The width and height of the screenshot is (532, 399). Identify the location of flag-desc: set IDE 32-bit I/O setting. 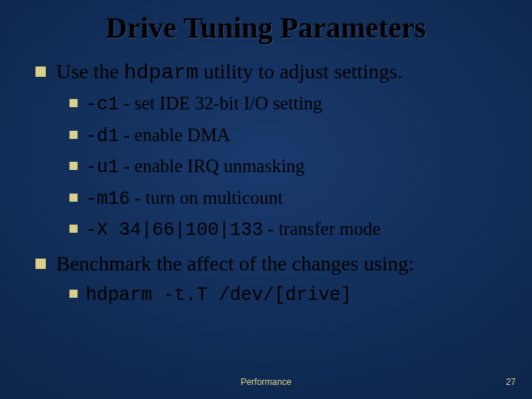
(228, 103).